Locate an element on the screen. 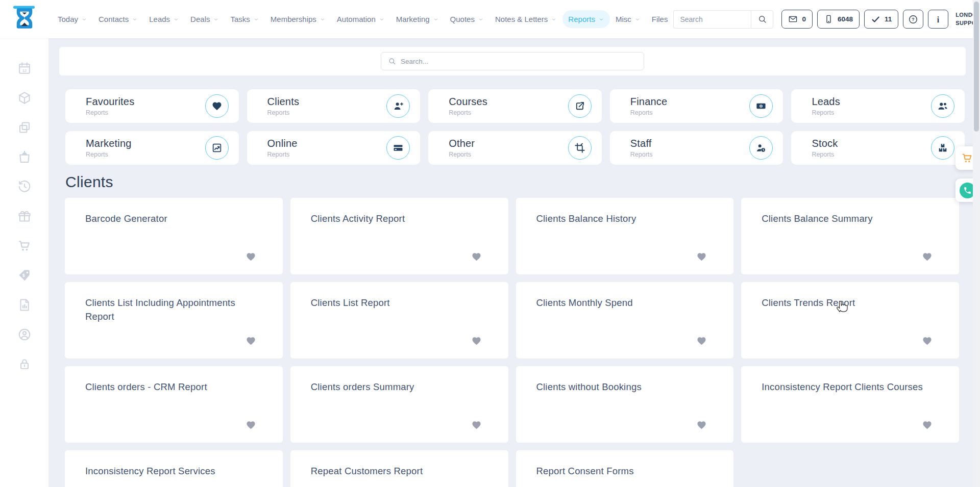 The height and width of the screenshot is (487, 980). category-card-clients: ClientsReports is located at coordinates (334, 106).